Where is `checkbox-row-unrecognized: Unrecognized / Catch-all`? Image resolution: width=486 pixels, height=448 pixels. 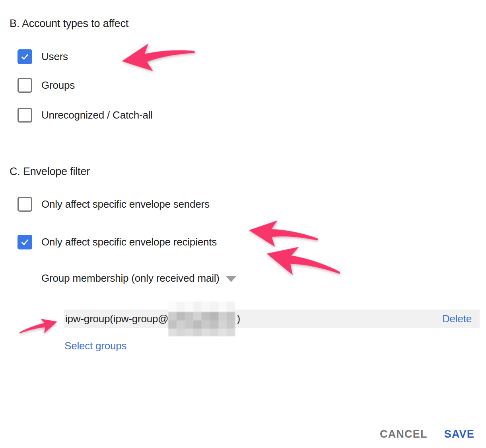
checkbox-row-unrecognized: Unrecognized / Catch-all is located at coordinates (85, 115).